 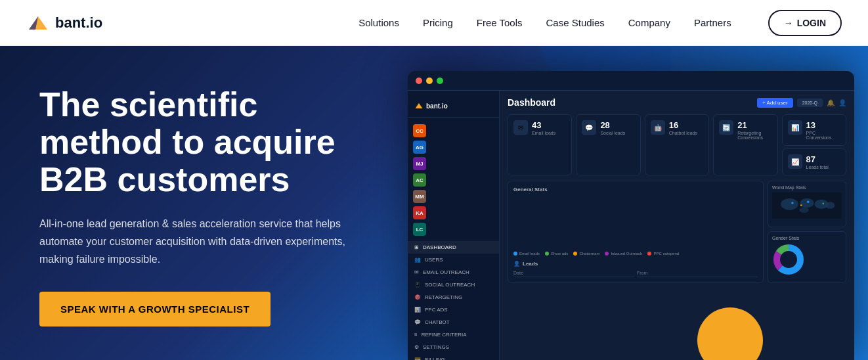 I want to click on login-button: → LOGIN, so click(x=805, y=23).